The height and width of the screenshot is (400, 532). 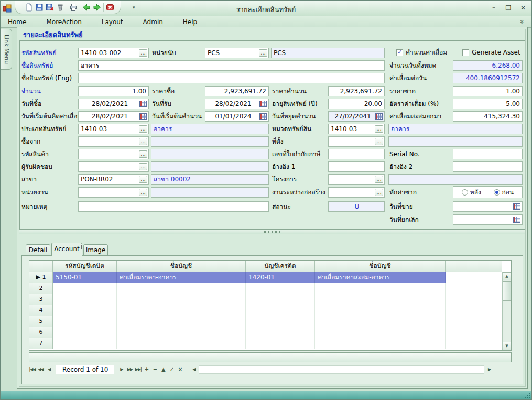 I want to click on row-indicator: 3, so click(x=41, y=300).